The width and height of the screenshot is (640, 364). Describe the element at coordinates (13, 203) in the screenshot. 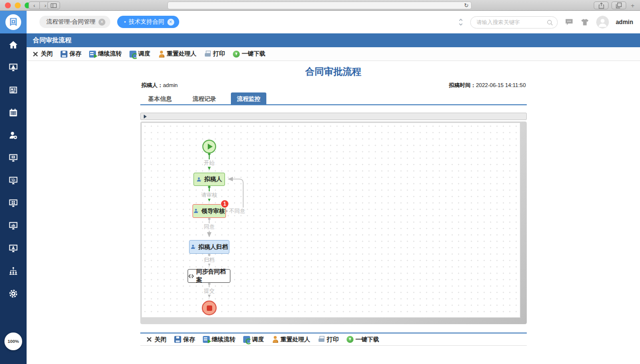

I see `sidebar-item-monitor-grid` at that location.